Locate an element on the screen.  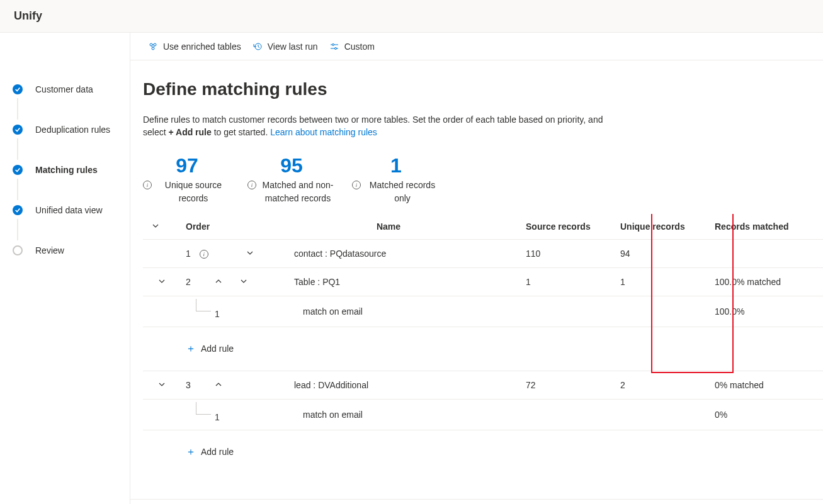
toolbar-label: Custom is located at coordinates (360, 47).